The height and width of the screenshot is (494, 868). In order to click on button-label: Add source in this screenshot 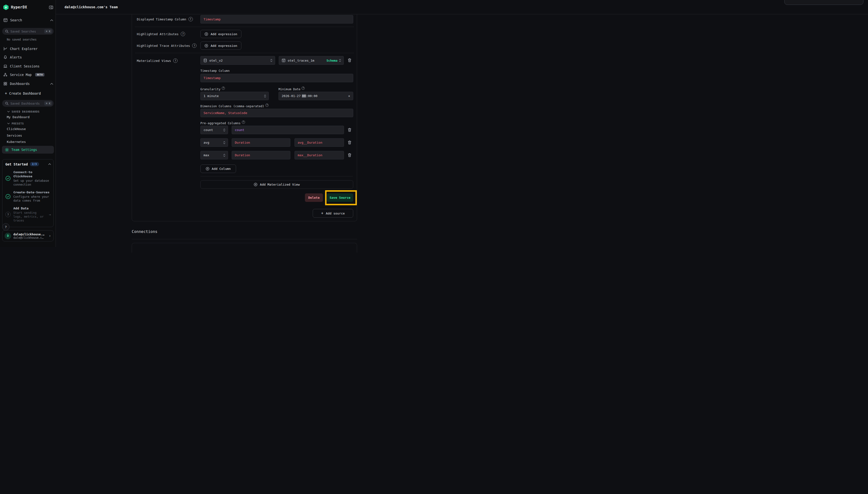, I will do `click(335, 213)`.